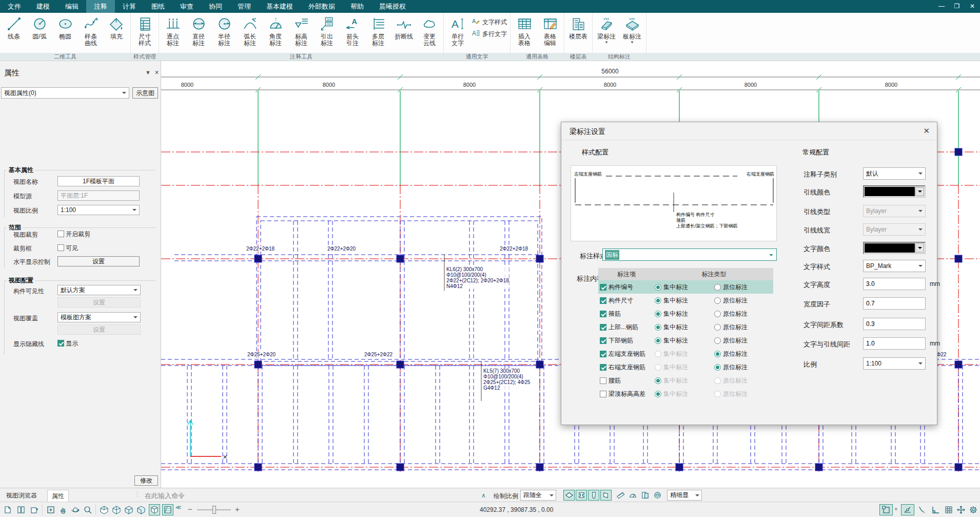  I want to click on measure-angle-icon, so click(633, 495).